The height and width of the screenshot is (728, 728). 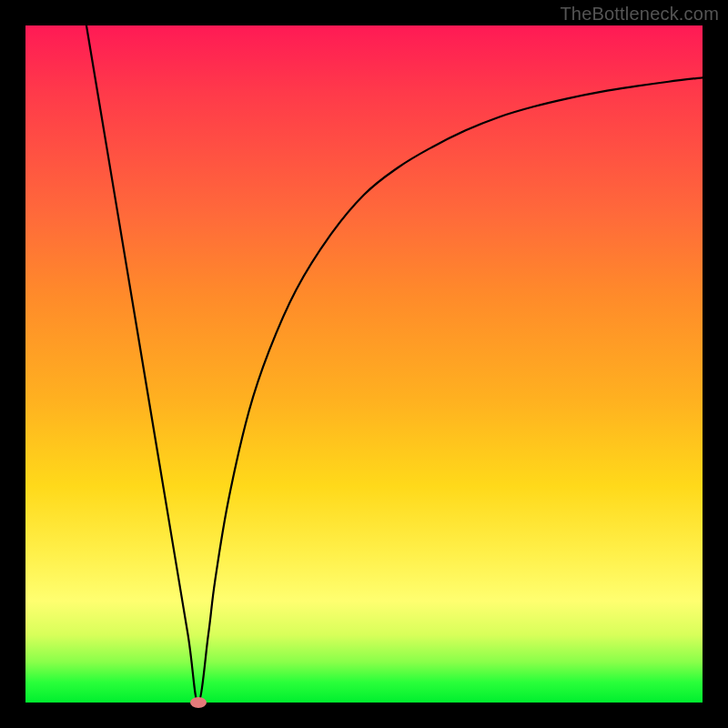 What do you see at coordinates (639, 15) in the screenshot?
I see `watermark-text: TheBottleneck.com` at bounding box center [639, 15].